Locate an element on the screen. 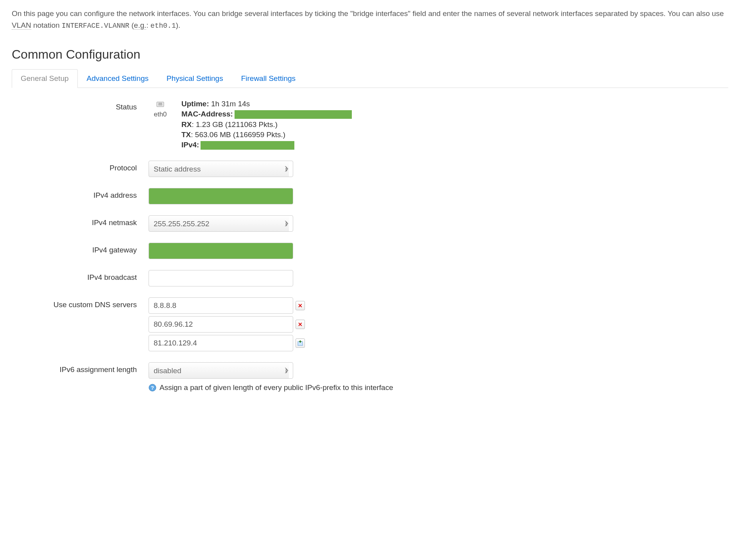 This screenshot has height=560, width=740. status-uptime: Uptime: 1h 31m 14s is located at coordinates (267, 104).